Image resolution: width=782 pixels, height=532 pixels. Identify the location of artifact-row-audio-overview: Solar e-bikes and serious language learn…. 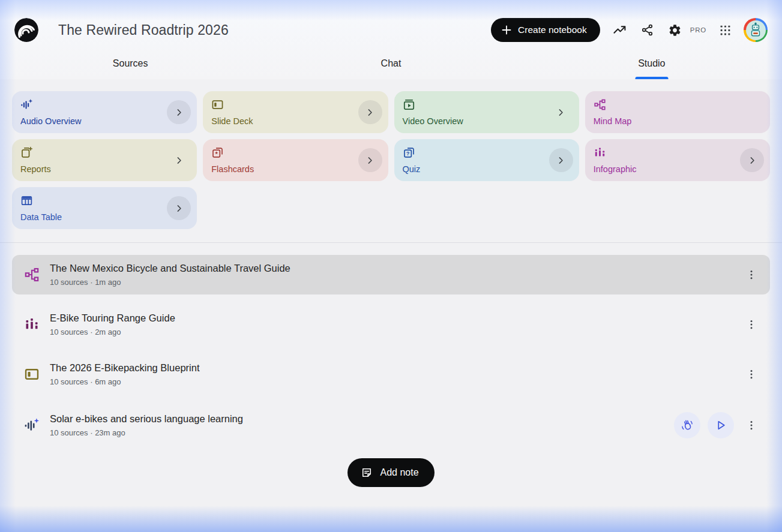
(391, 425).